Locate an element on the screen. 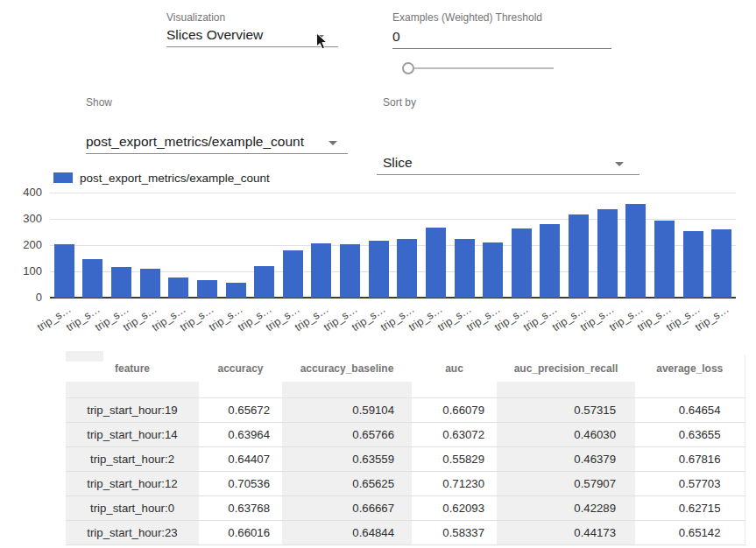 The width and height of the screenshot is (756, 548). column-header-feature: feature is located at coordinates (132, 368).